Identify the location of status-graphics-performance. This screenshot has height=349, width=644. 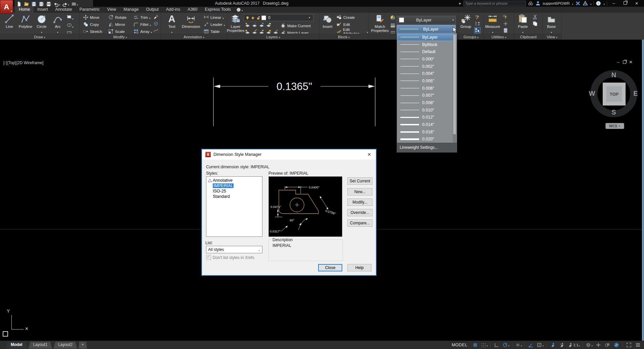
(616, 345).